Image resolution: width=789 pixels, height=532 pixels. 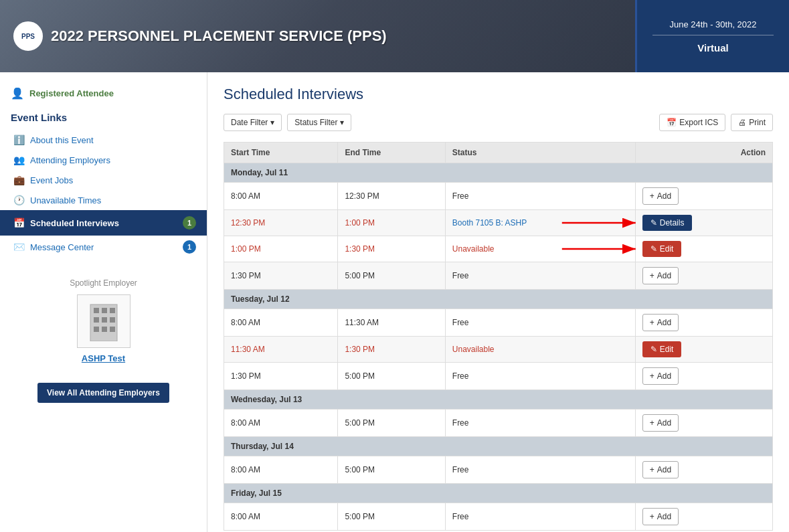 I want to click on filters-bar: Date Filter ▾ Status Filter ▾ 📅 Export I…, so click(x=498, y=122).